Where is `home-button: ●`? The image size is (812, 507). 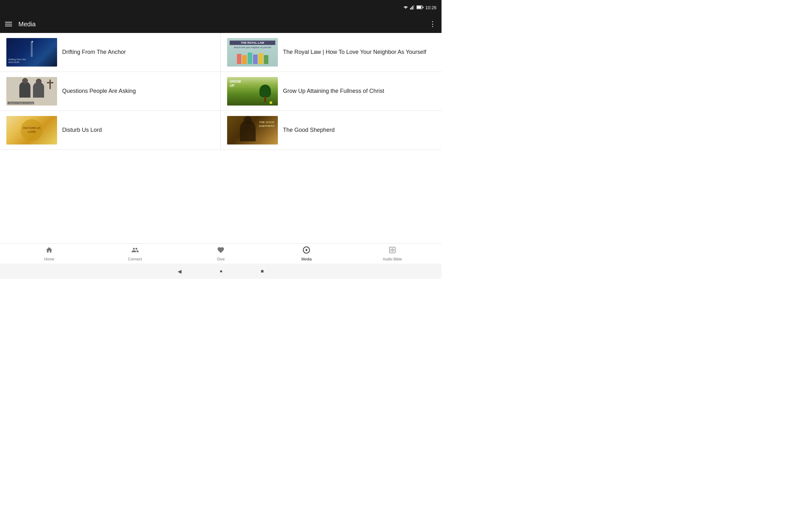
home-button: ● is located at coordinates (221, 271).